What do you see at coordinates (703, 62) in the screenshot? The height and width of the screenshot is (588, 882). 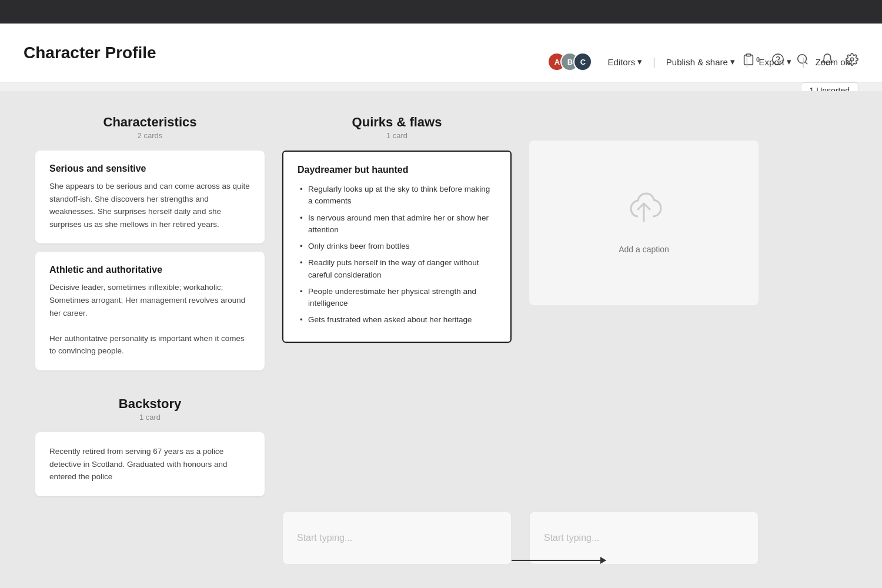 I see `header-nav: A B C Editors ▾ | Publish & share ▾ | Ex…` at bounding box center [703, 62].